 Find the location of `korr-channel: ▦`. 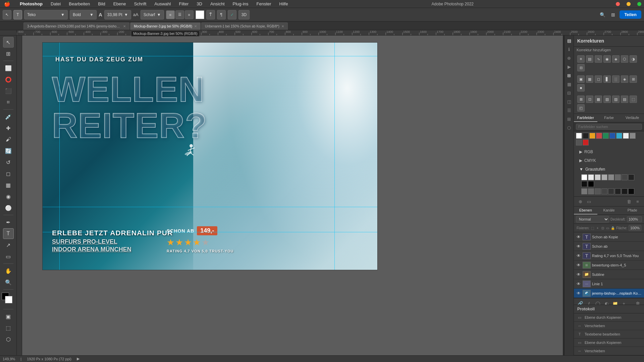

korr-channel: ▦ is located at coordinates (590, 79).